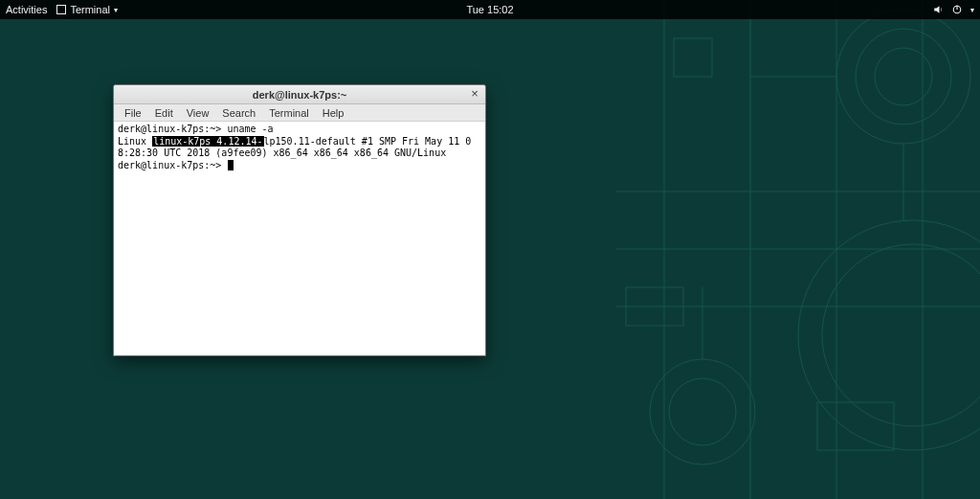  Describe the element at coordinates (165, 113) in the screenshot. I see `menu-edit: Edit` at that location.